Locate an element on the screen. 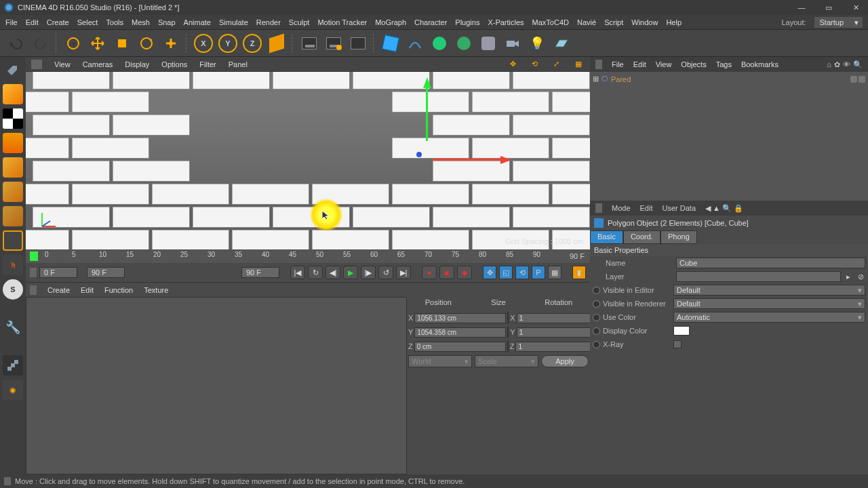  last-tool is located at coordinates (171, 43).